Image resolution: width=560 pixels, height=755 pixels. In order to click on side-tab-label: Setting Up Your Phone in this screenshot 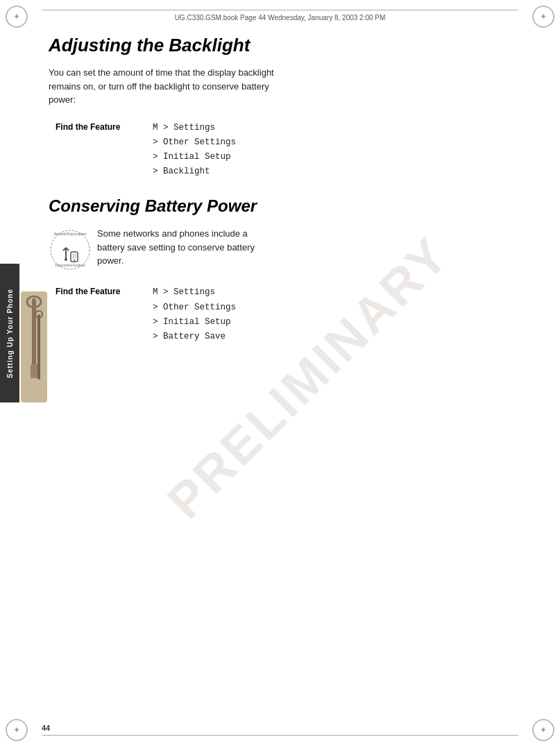, I will do `click(10, 333)`.